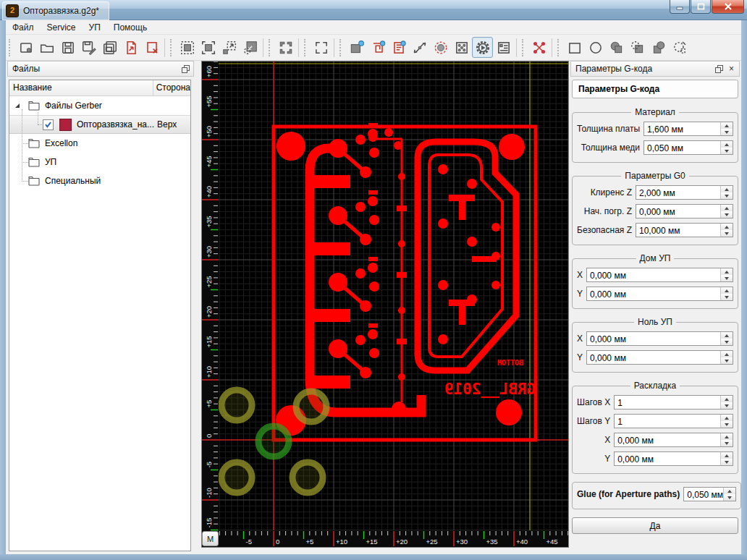 This screenshot has width=747, height=560. Describe the element at coordinates (26, 48) in the screenshot. I see `new-file-button` at that location.